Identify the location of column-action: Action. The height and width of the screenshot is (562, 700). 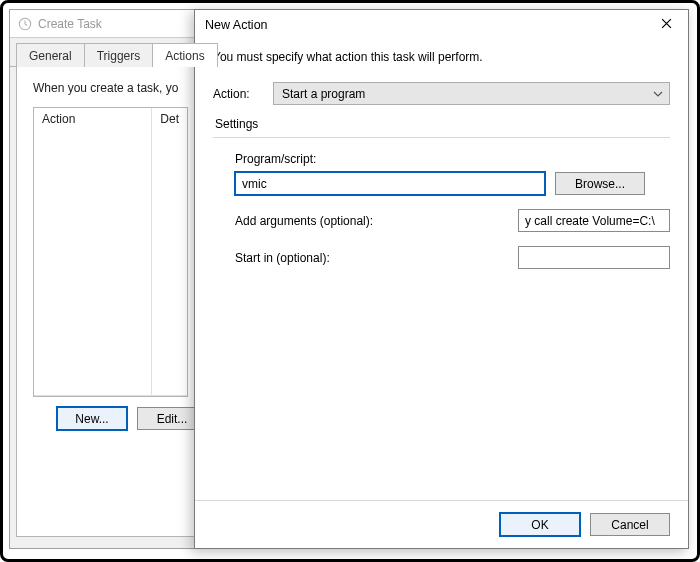
(93, 252).